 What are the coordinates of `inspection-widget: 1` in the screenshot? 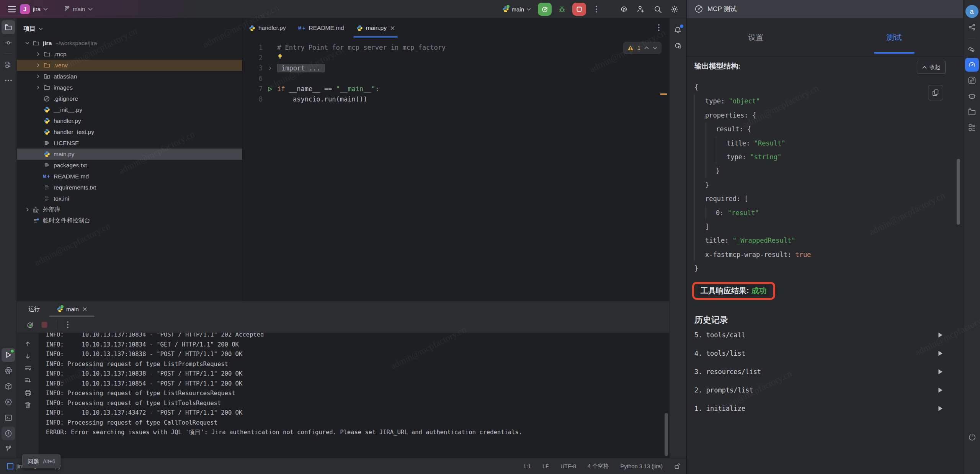 It's located at (642, 48).